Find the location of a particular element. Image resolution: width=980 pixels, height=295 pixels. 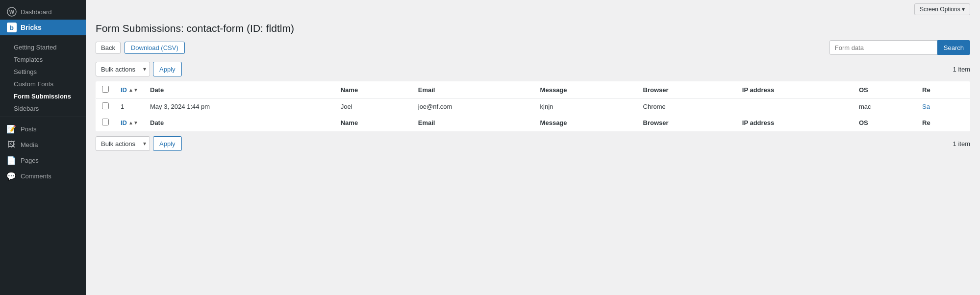

search-input is located at coordinates (883, 48).